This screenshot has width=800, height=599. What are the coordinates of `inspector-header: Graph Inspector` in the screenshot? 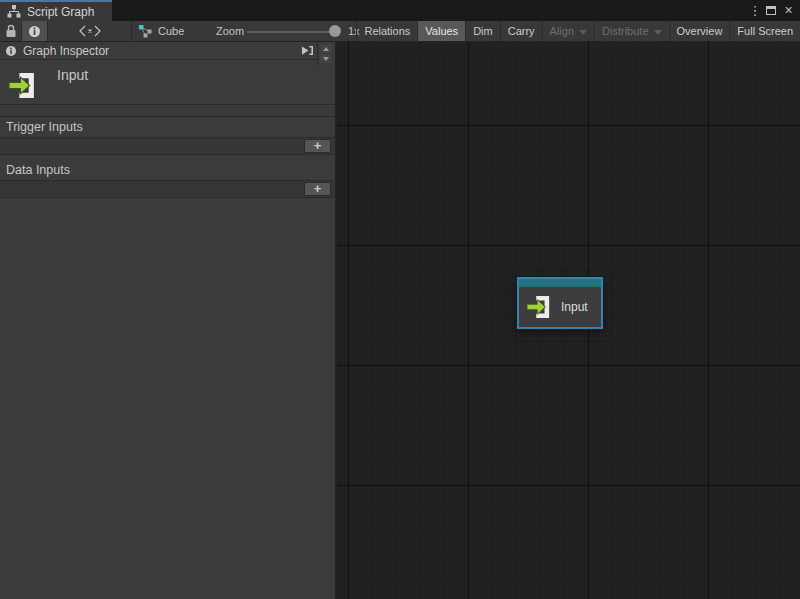 It's located at (158, 51).